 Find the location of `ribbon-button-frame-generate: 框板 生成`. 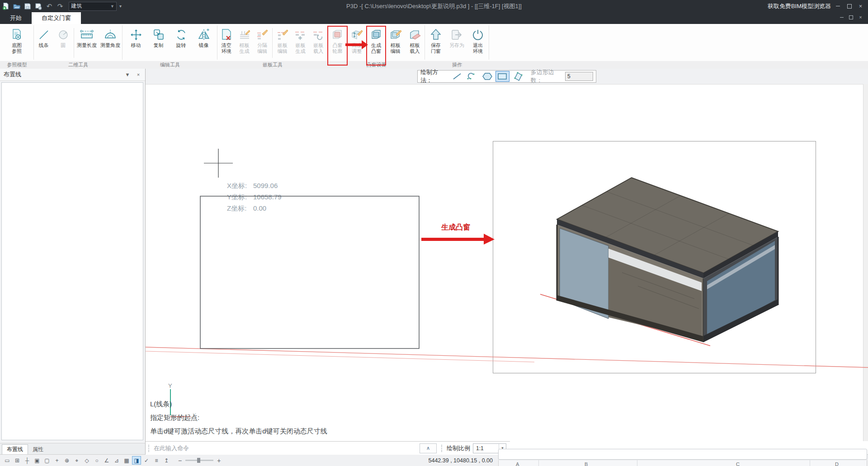

ribbon-button-frame-generate: 框板 生成 is located at coordinates (245, 41).